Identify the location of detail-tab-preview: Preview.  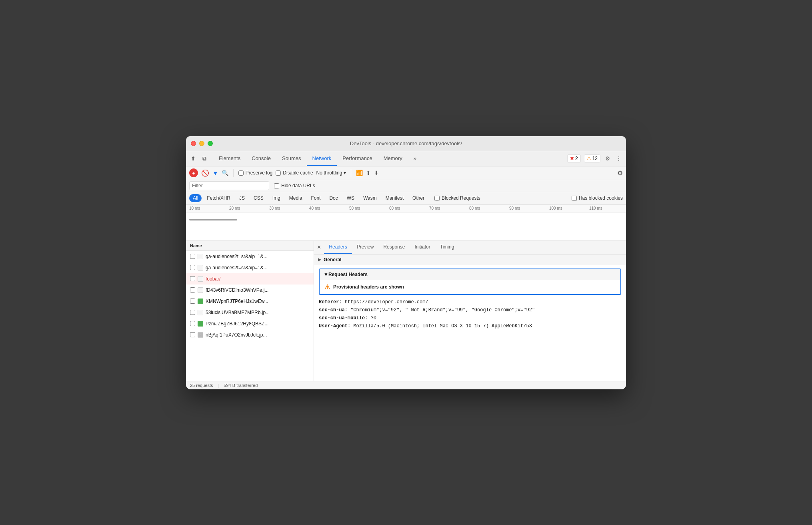
(366, 248).